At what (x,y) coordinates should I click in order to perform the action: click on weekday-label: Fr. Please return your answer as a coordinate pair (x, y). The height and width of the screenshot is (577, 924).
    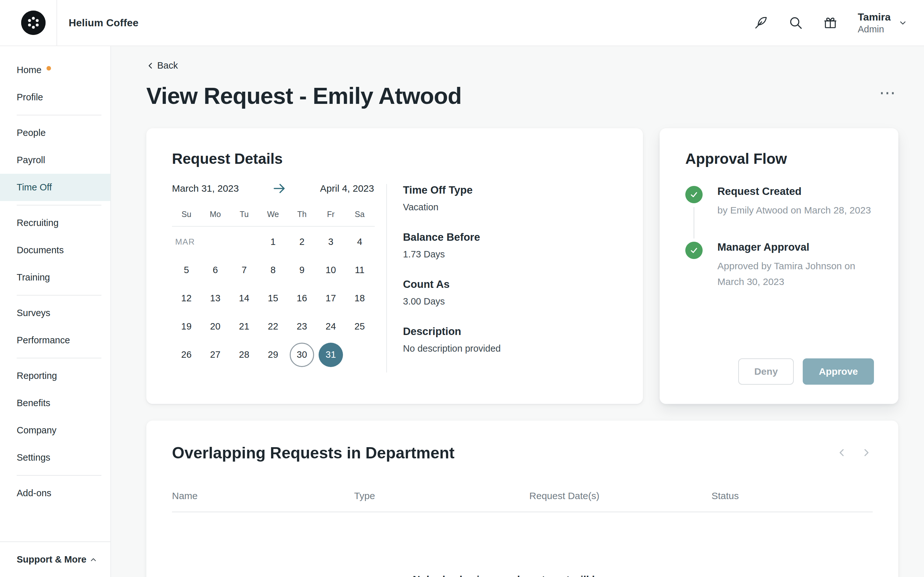
    Looking at the image, I should click on (331, 214).